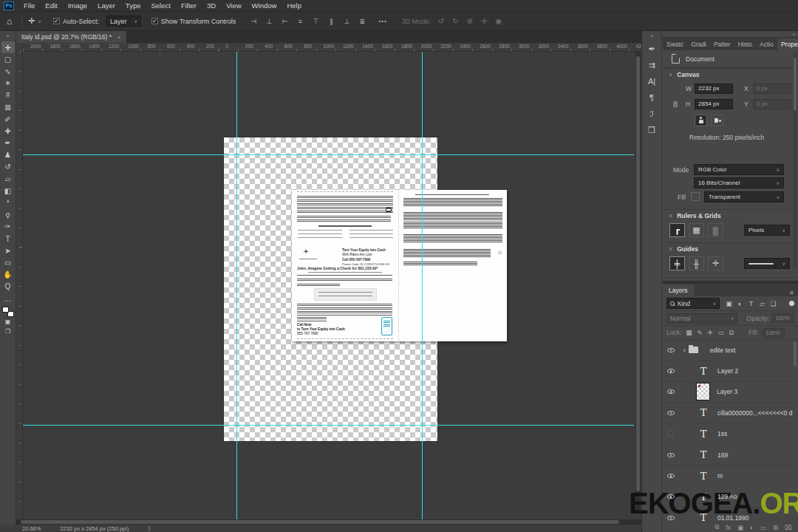 The image size is (798, 532). What do you see at coordinates (684, 350) in the screenshot?
I see `group-expand-chevron-icon: ∨` at bounding box center [684, 350].